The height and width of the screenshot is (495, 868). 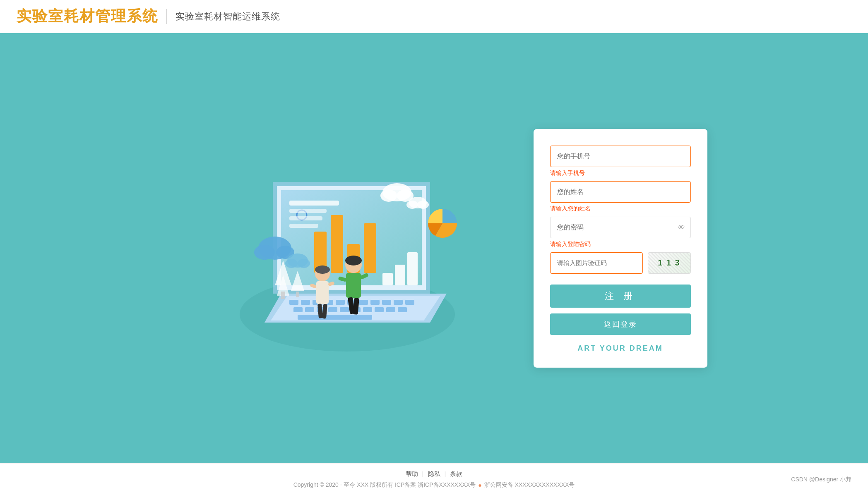 What do you see at coordinates (620, 296) in the screenshot?
I see `register-button: 注 册` at bounding box center [620, 296].